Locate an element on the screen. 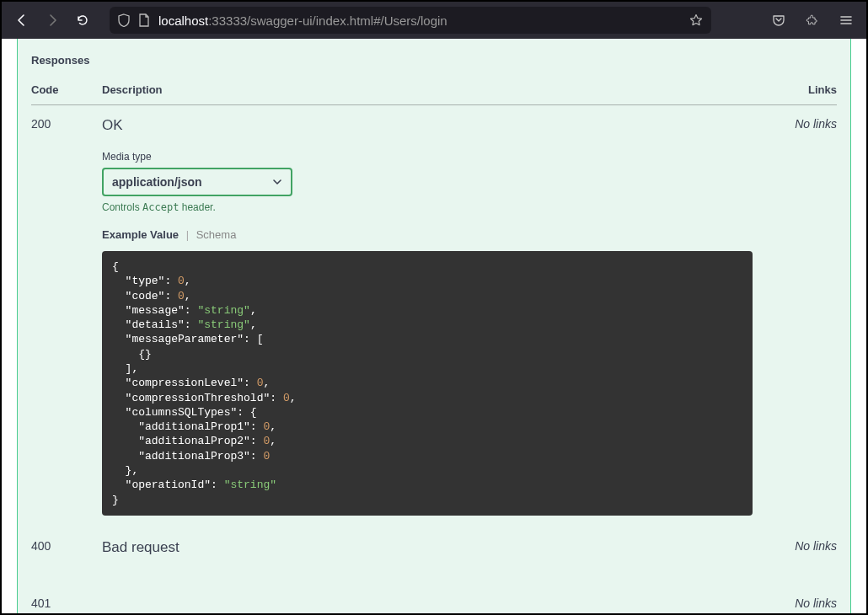 This screenshot has height=615, width=868. extensions-button is located at coordinates (812, 20).